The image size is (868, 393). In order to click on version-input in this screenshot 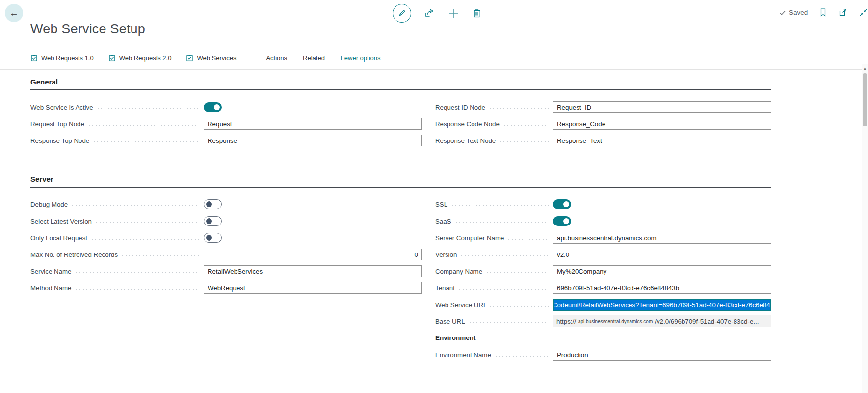, I will do `click(662, 254)`.